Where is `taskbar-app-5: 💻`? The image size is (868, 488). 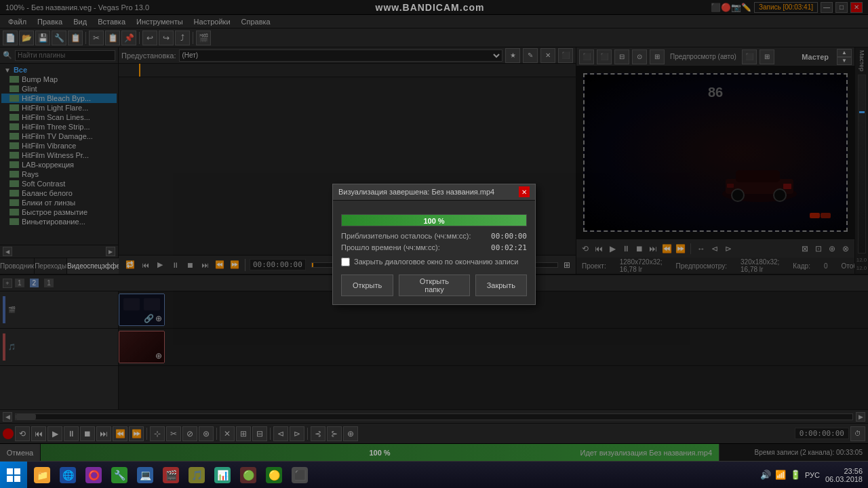 taskbar-app-5: 💻 is located at coordinates (145, 475).